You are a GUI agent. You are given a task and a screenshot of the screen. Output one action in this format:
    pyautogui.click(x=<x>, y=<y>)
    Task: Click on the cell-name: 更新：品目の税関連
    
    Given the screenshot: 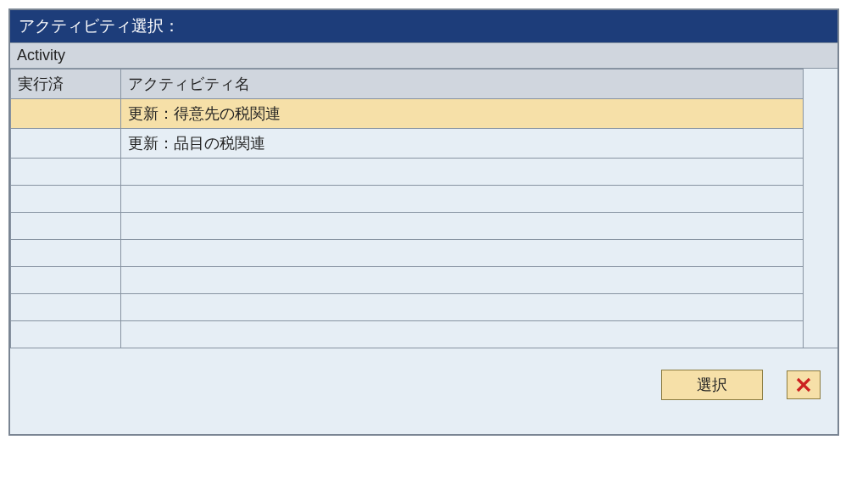 What is the action you would take?
    pyautogui.click(x=463, y=144)
    